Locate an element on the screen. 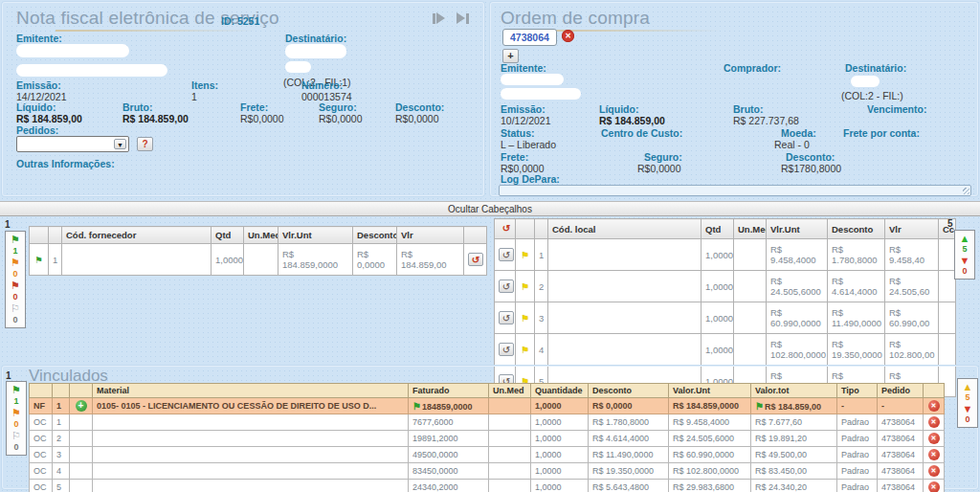  redacted-oc-destinatario is located at coordinates (865, 81).